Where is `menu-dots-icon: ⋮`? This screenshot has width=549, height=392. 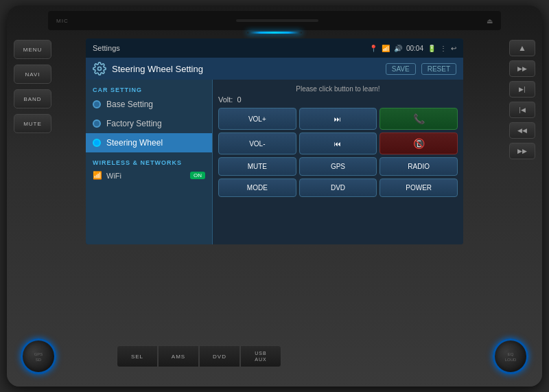
menu-dots-icon: ⋮ is located at coordinates (443, 48).